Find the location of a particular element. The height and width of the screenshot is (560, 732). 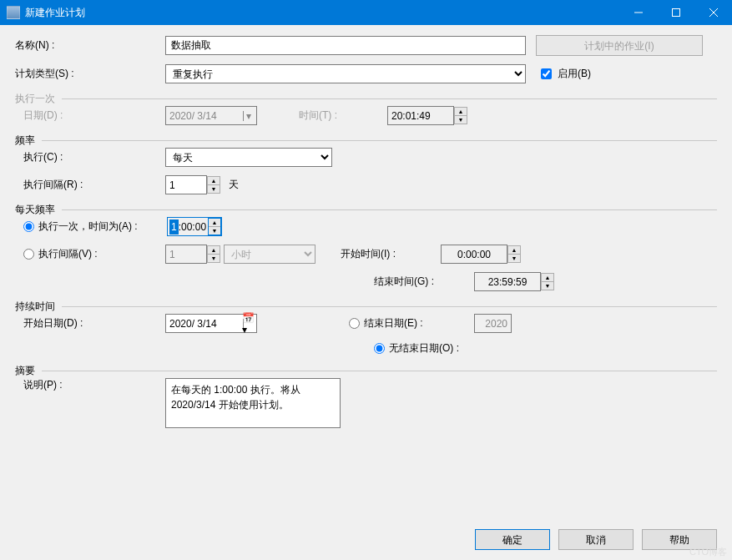

titlebar: 新建作业计划 is located at coordinates (366, 13).